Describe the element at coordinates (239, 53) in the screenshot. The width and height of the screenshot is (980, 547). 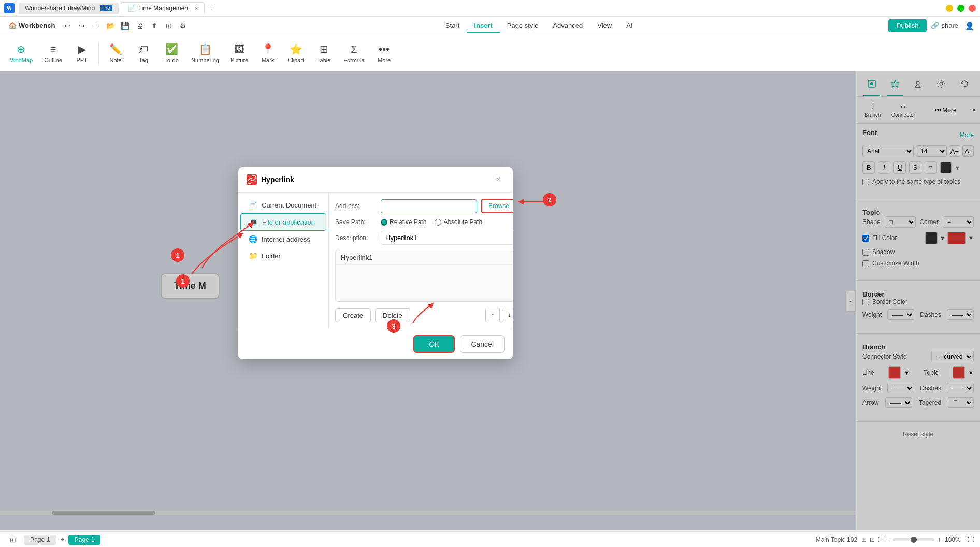
I see `toolbar-picture: 🖼 Picture` at that location.